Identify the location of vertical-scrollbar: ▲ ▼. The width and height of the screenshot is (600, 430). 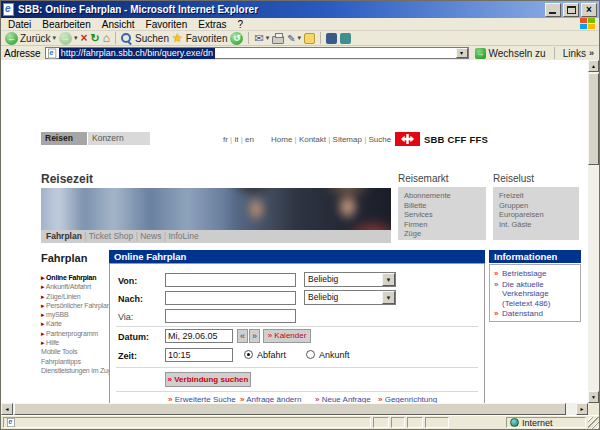
(594, 232).